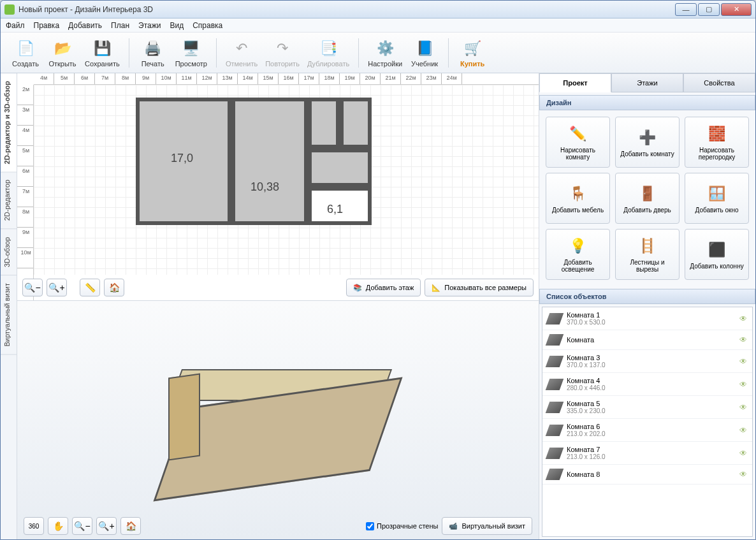 This screenshot has width=756, height=540. Describe the element at coordinates (106, 526) in the screenshot. I see `zoom-in-3d-button: 🔍+` at that location.